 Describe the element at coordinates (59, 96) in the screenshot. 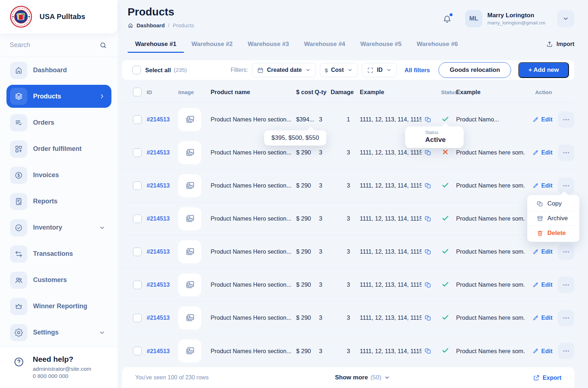

I see `sidebar-item-products: Products` at that location.